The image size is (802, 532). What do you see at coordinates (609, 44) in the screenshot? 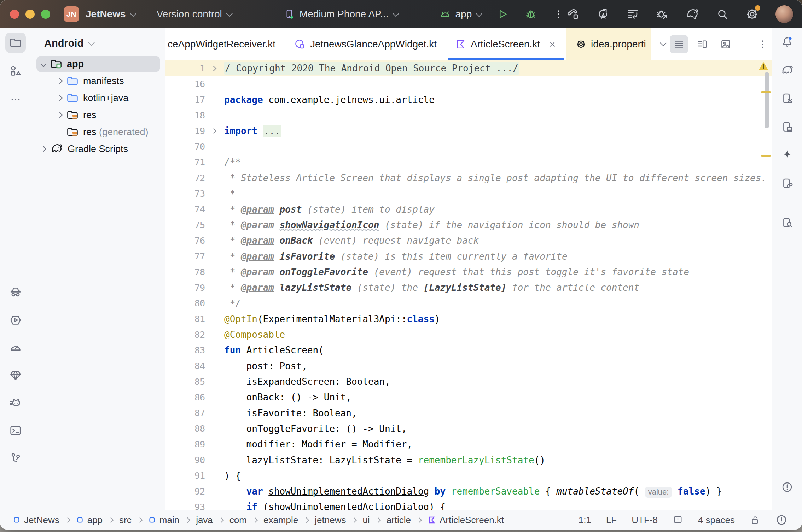
I see `tab-idea-properti: idea.properti` at bounding box center [609, 44].